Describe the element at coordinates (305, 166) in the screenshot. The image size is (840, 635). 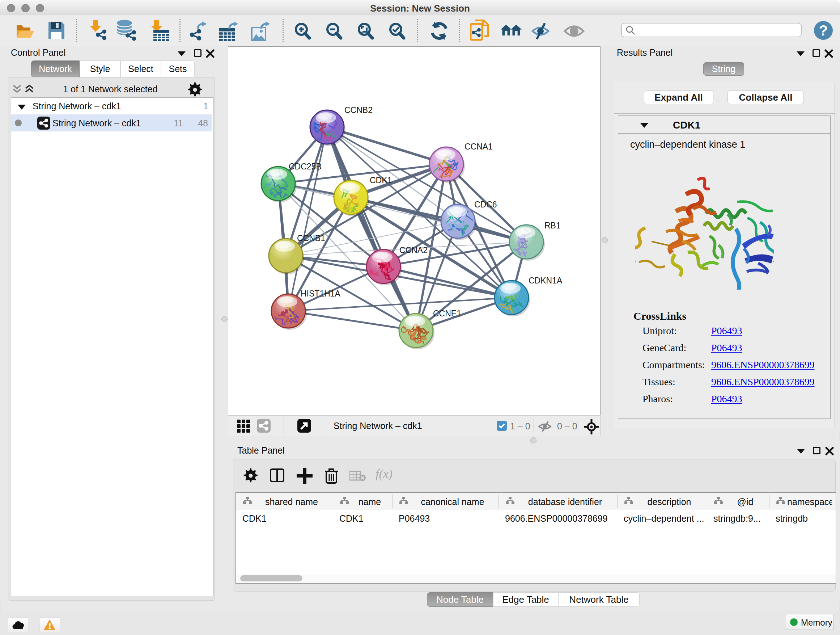
I see `svg-text: CDC25B` at that location.